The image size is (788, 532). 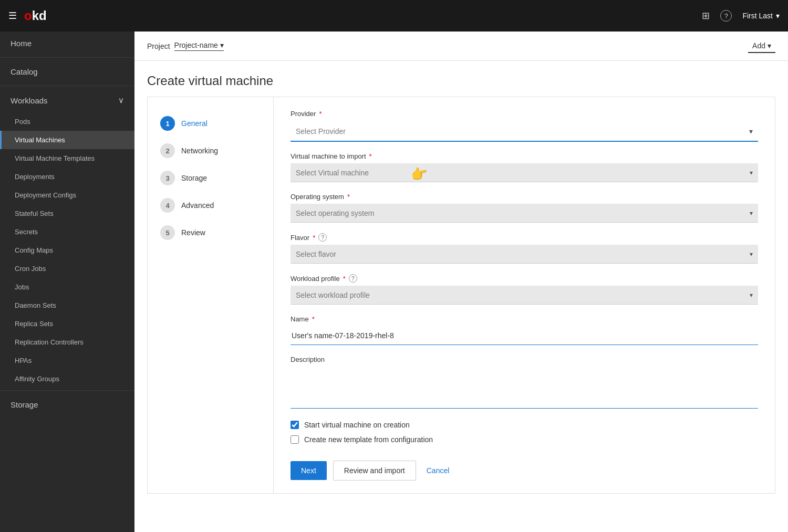 I want to click on start-vm-label: Start virtual machine on creation, so click(x=357, y=425).